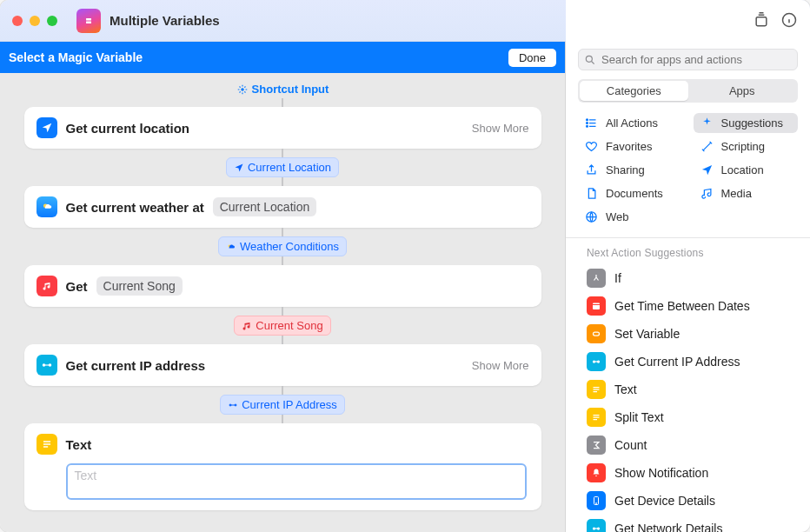 The width and height of the screenshot is (810, 532). Describe the element at coordinates (789, 21) in the screenshot. I see `info-button` at that location.